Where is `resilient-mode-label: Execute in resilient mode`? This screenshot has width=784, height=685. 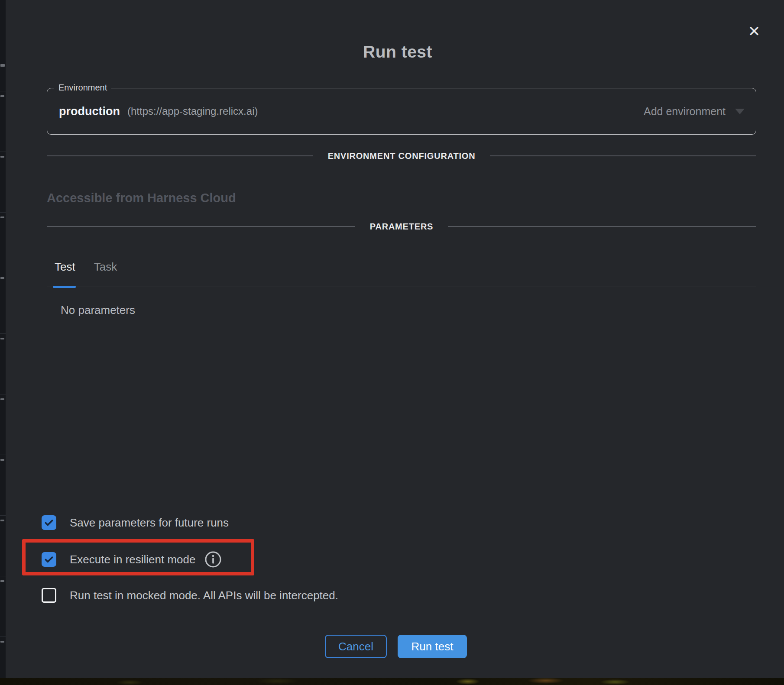 resilient-mode-label: Execute in resilient mode is located at coordinates (133, 559).